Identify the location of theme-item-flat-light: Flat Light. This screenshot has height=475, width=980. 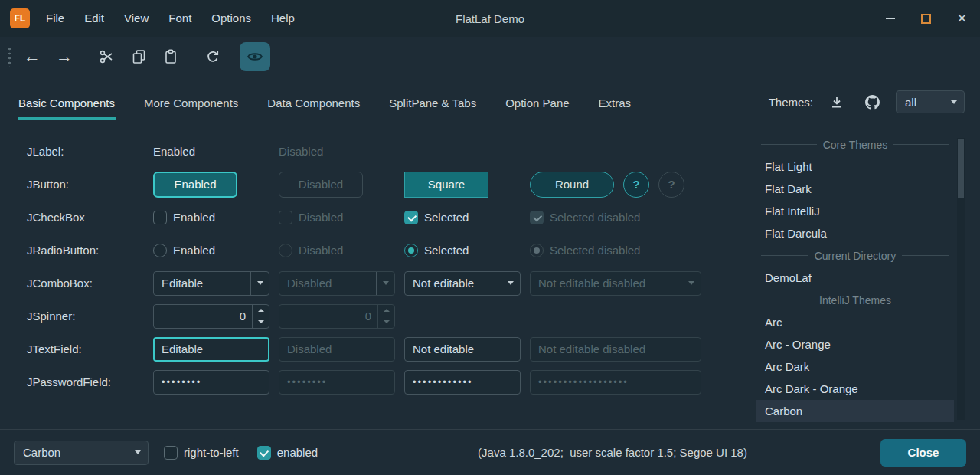
(855, 167).